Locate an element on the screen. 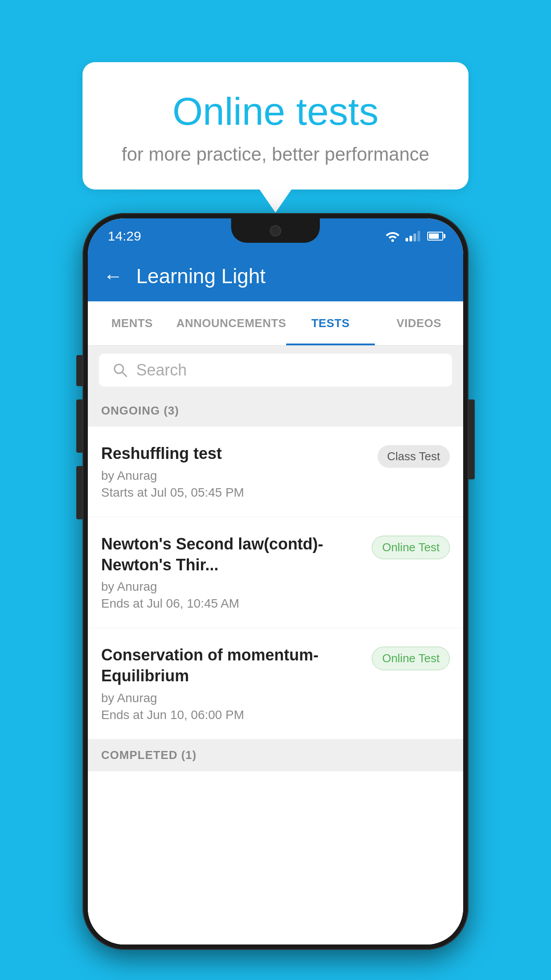 The image size is (551, 980). app-header: ← Learning Light is located at coordinates (276, 276).